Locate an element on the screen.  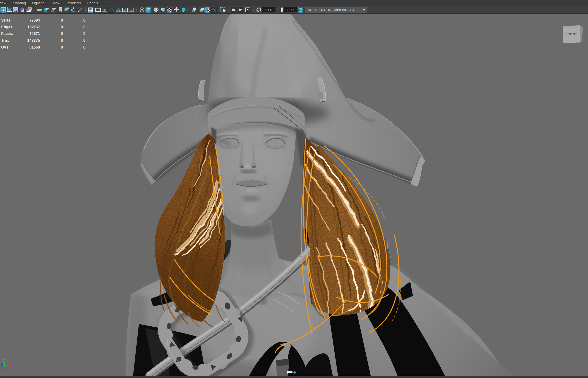
hud-row-edges: Edges:15215700 is located at coordinates (3, 23).